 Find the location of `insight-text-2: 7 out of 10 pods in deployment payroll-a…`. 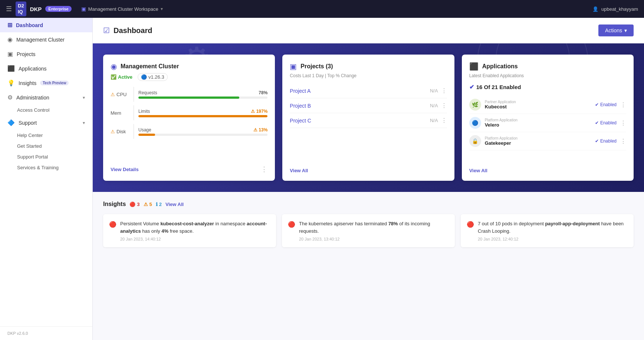

insight-text-2: 7 out of 10 pods in deployment payroll-a… is located at coordinates (553, 227).